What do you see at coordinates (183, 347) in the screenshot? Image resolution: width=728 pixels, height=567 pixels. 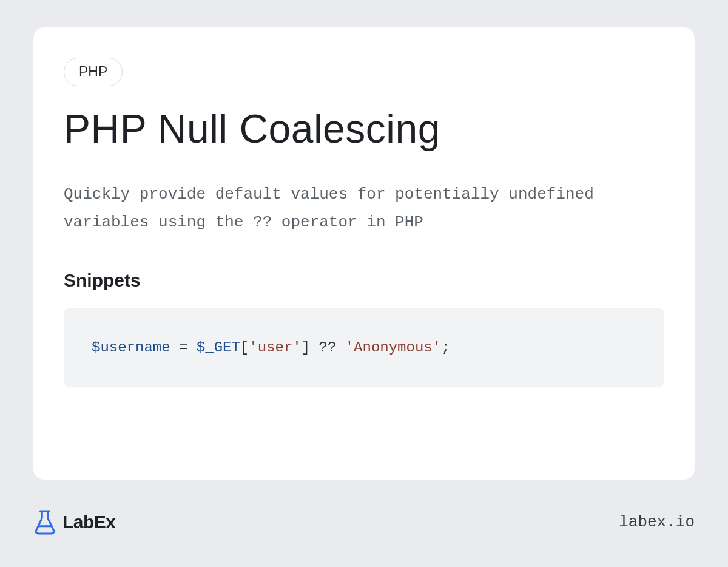 I see `code-text: =` at bounding box center [183, 347].